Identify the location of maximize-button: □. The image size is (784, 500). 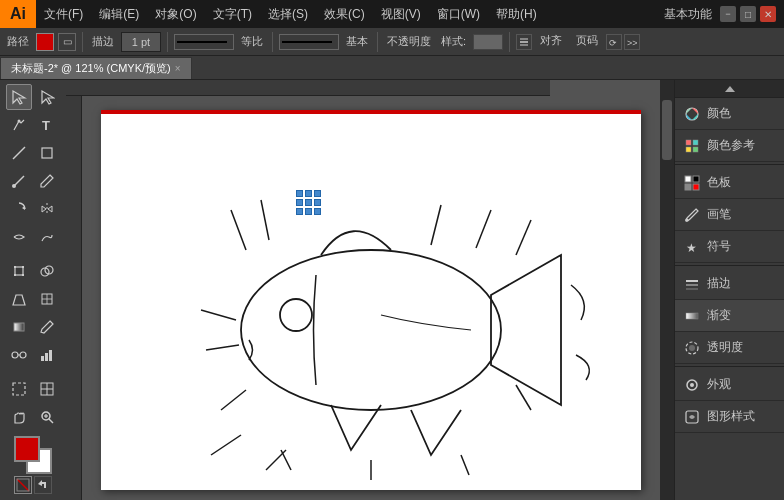
(748, 14).